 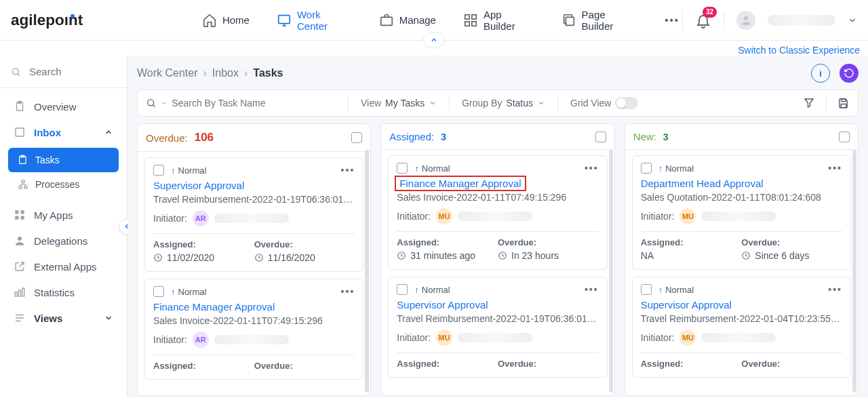 I want to click on sidebar-search-input, so click(x=72, y=72).